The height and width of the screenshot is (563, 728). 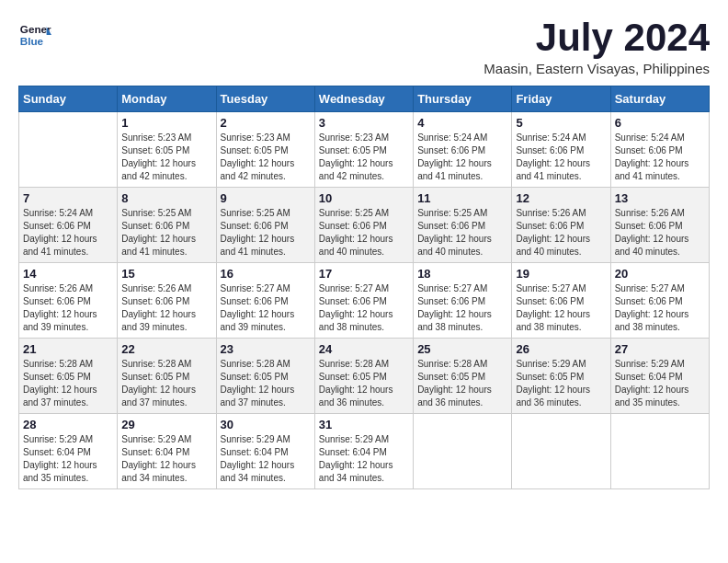 What do you see at coordinates (265, 99) in the screenshot?
I see `weekday-header: Tuesday` at bounding box center [265, 99].